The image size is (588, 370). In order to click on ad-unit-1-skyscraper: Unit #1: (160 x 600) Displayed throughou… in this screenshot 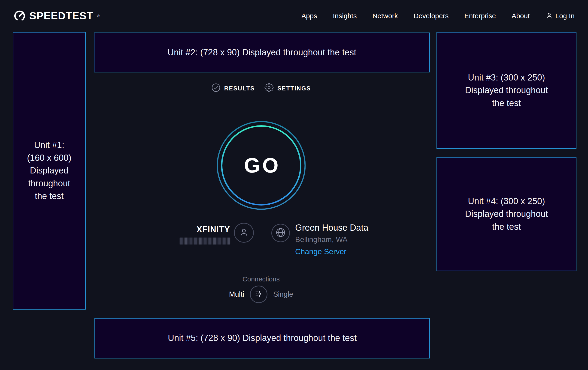, I will do `click(49, 171)`.